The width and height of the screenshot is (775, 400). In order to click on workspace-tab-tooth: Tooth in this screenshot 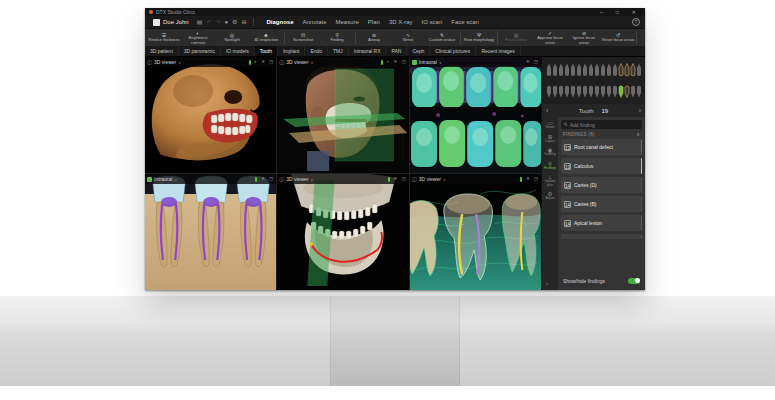, I will do `click(266, 51)`.